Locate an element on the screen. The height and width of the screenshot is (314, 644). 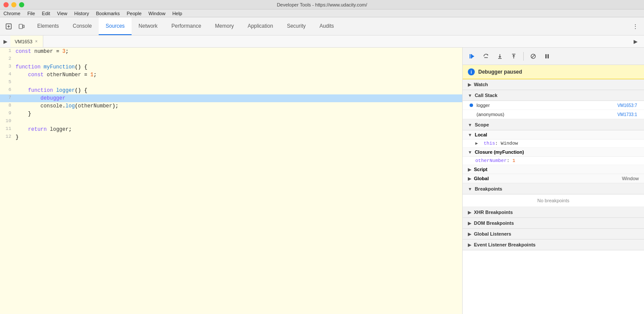
call-stack-item-logger: logger VM1653:7 is located at coordinates (553, 106).